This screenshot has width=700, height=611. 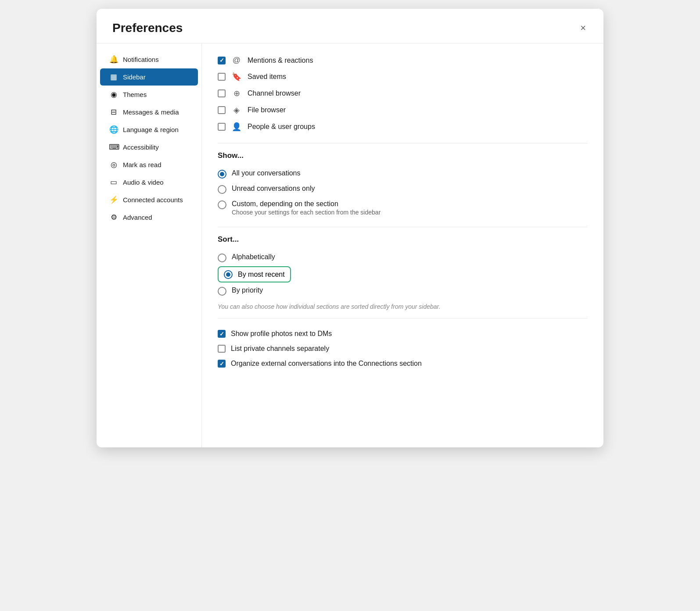 What do you see at coordinates (237, 127) in the screenshot?
I see `row-icon-people: 👤` at bounding box center [237, 127].